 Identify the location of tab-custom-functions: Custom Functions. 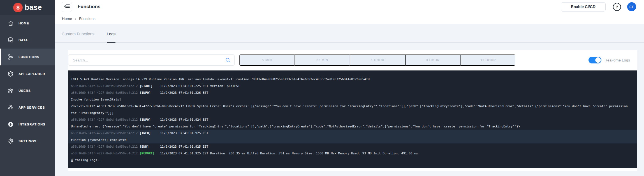
(78, 37).